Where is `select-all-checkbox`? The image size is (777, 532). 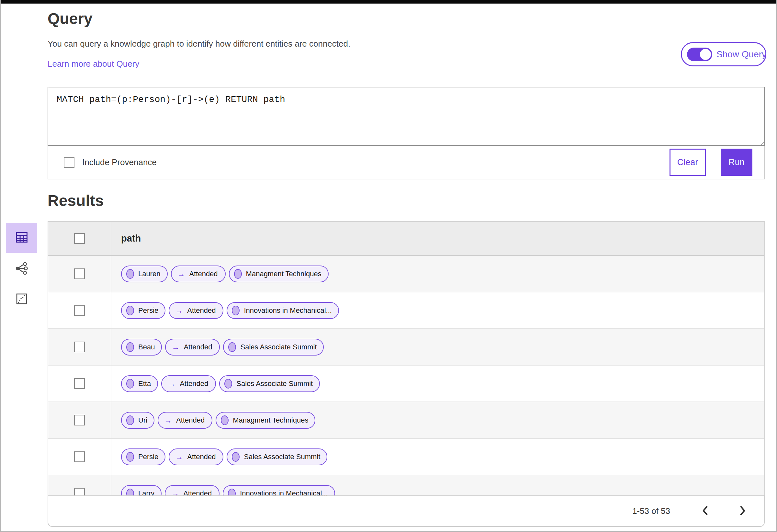 select-all-checkbox is located at coordinates (80, 238).